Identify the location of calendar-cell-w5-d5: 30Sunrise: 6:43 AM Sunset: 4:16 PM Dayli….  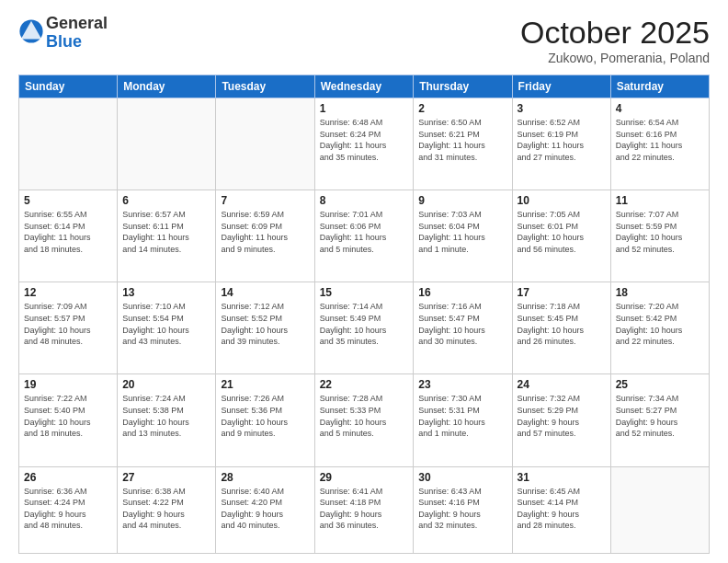
(463, 510).